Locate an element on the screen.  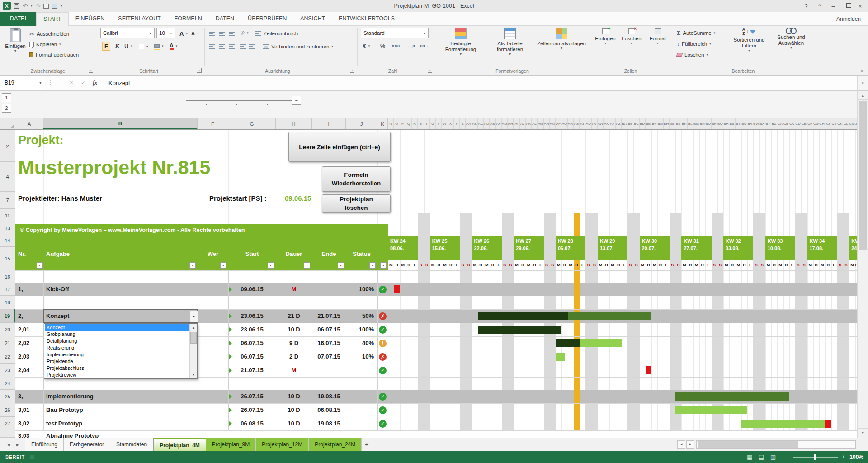
paste-button: Einfügen ▼ is located at coordinates (15, 47).